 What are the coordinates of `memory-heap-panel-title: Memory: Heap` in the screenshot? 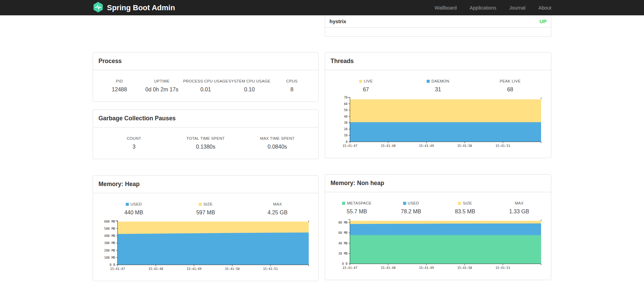 It's located at (206, 184).